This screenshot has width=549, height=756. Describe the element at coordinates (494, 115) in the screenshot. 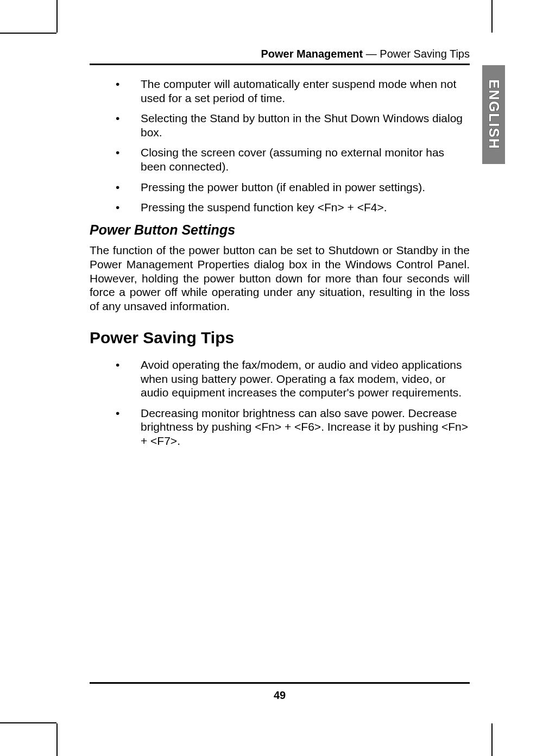

I see `language-tab: ENGLISH` at that location.